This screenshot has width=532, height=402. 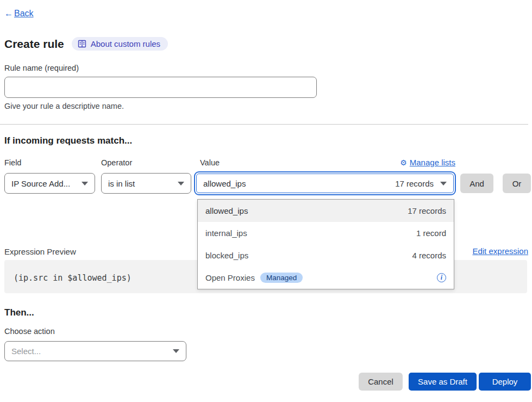 I want to click on manage-lists-label: Manage lists, so click(x=433, y=162).